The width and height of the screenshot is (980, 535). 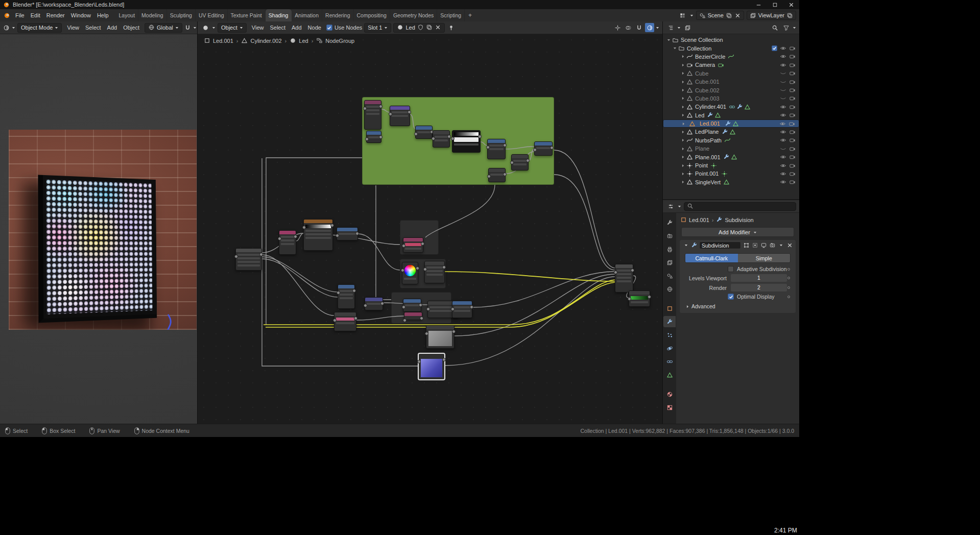 I want to click on add-modifier-button: Add Modifier, so click(x=737, y=232).